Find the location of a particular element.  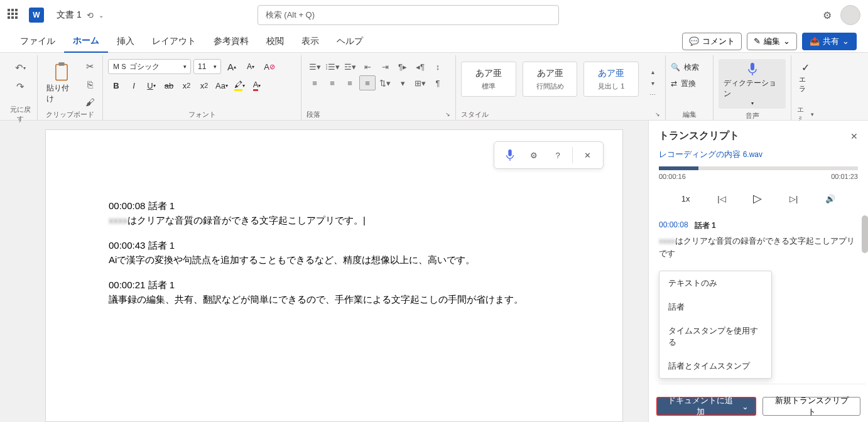

ltr-button: ¶▸ is located at coordinates (403, 67).